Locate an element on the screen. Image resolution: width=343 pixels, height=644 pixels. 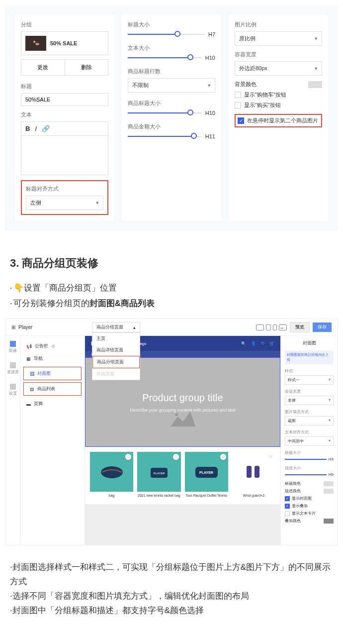
product-2: PLAYER ♡ 2021 new tennis racket bag is located at coordinates (159, 476).